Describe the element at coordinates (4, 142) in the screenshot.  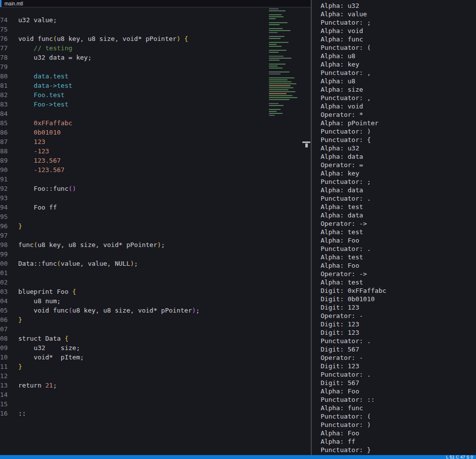
I see `line-number: 87` at that location.